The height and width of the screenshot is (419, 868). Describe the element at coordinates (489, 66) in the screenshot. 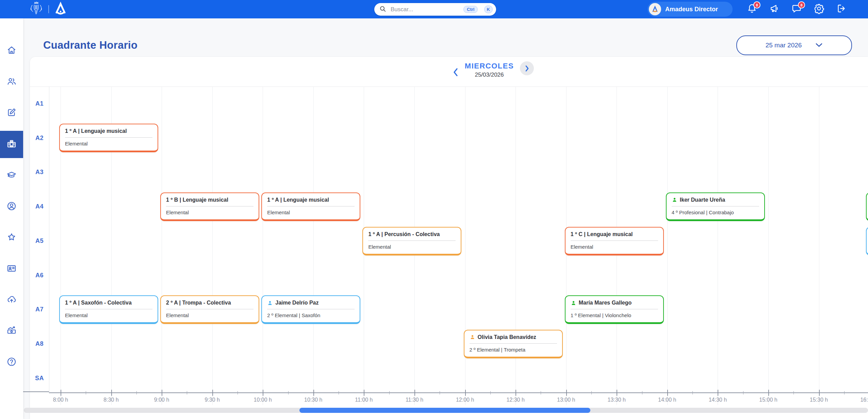

I see `day-name: MIERCOLES` at that location.